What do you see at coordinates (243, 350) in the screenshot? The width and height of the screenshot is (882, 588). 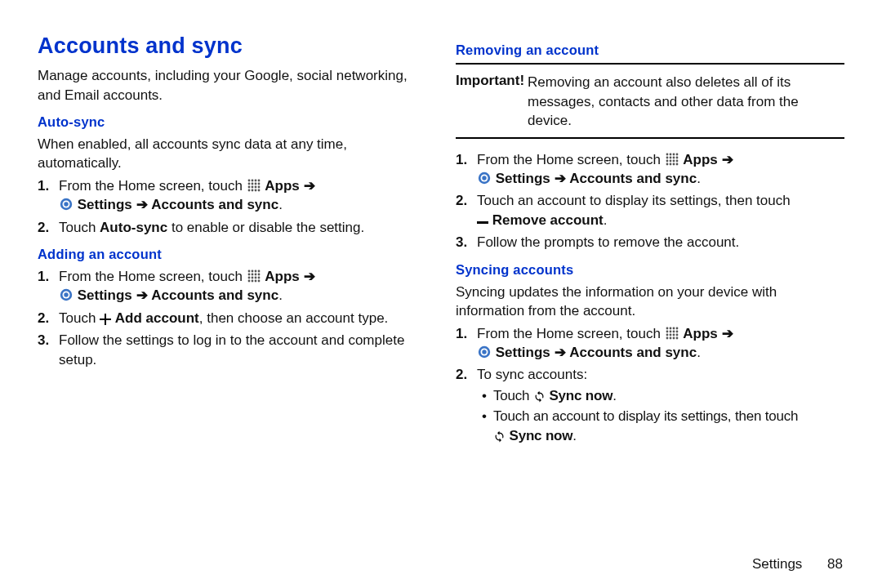 I see `list-item: 3. Follow the settings to log in to the …` at bounding box center [243, 350].